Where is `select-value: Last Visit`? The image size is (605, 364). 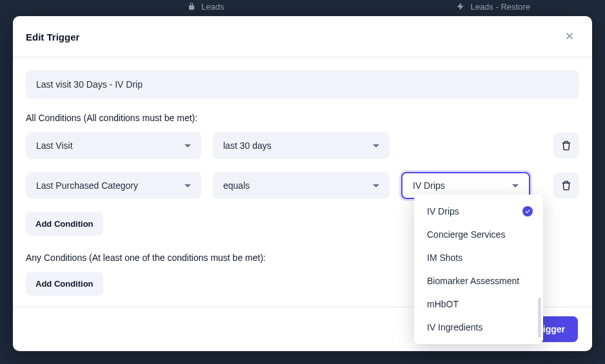
select-value: Last Visit is located at coordinates (54, 146).